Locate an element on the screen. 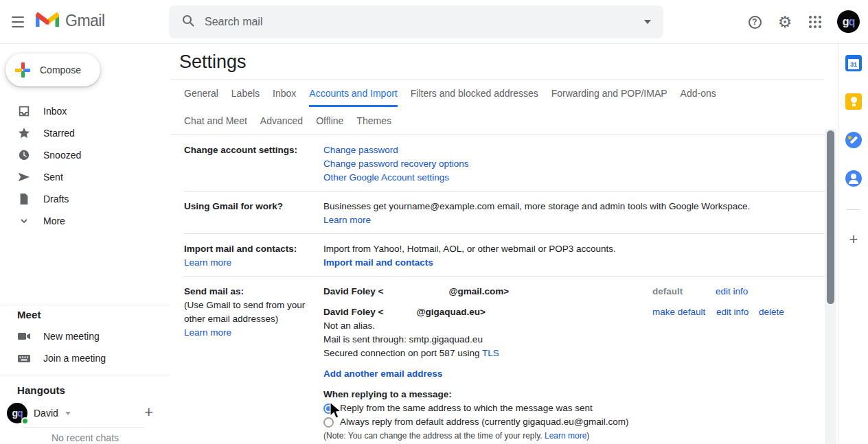  search-icon is located at coordinates (188, 22).